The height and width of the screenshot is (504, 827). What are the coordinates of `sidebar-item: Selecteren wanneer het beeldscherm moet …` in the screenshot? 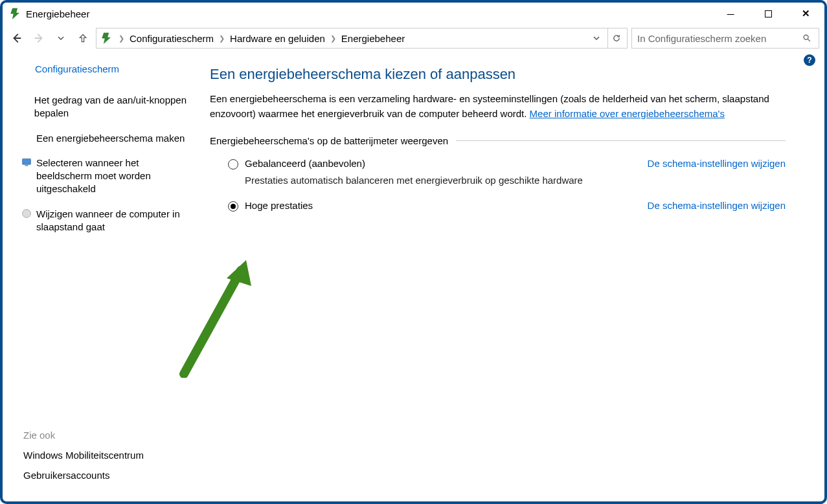 It's located at (106, 176).